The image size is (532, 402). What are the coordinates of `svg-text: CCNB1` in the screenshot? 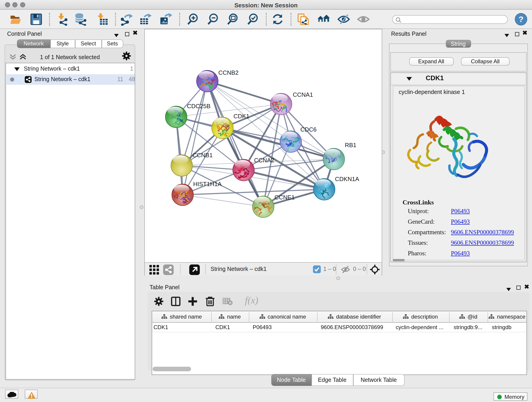 It's located at (202, 155).